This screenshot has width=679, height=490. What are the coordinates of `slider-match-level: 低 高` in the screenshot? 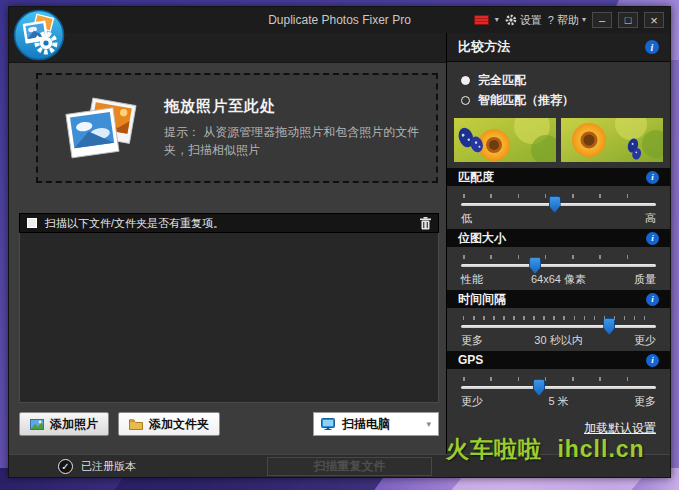 It's located at (558, 208).